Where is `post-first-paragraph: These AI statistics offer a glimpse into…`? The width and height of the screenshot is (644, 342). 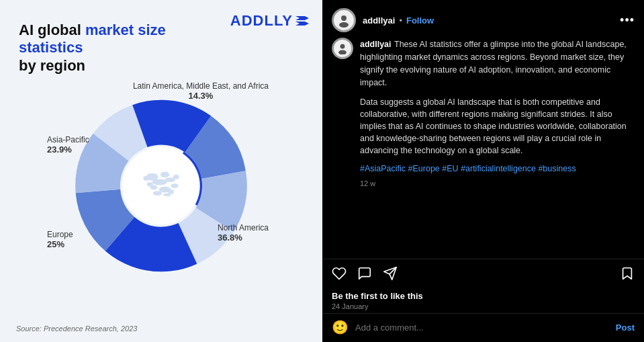 post-first-paragraph: These AI statistics offer a glimpse into… is located at coordinates (493, 63).